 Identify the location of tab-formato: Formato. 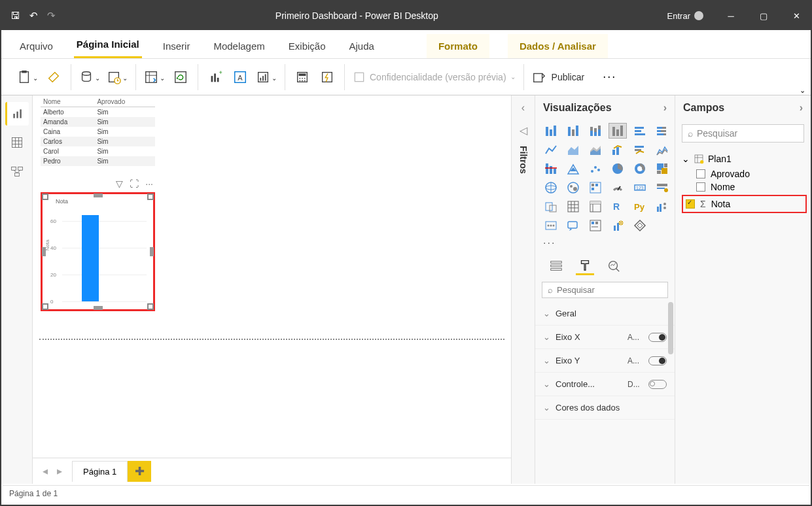
(458, 46).